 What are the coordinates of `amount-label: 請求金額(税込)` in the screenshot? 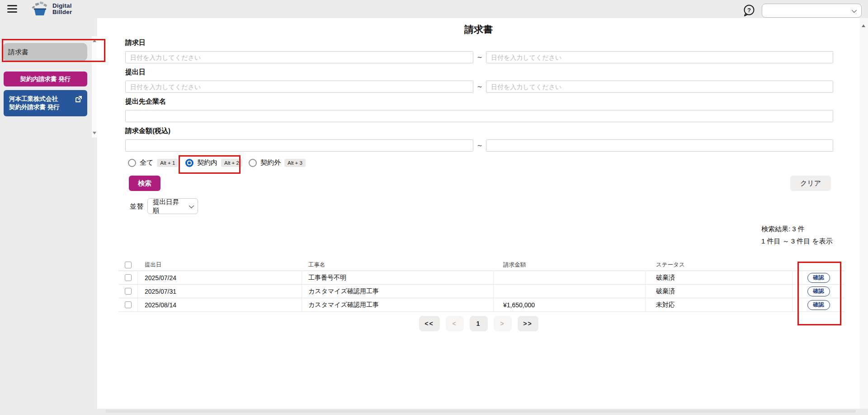 It's located at (148, 131).